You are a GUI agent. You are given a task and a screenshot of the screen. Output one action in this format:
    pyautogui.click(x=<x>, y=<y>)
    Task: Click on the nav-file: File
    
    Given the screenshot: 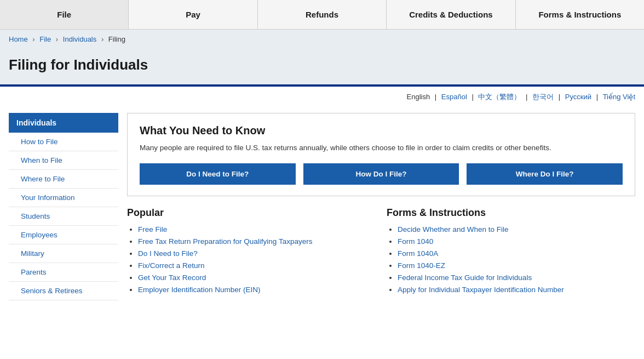 What is the action you would take?
    pyautogui.click(x=65, y=14)
    